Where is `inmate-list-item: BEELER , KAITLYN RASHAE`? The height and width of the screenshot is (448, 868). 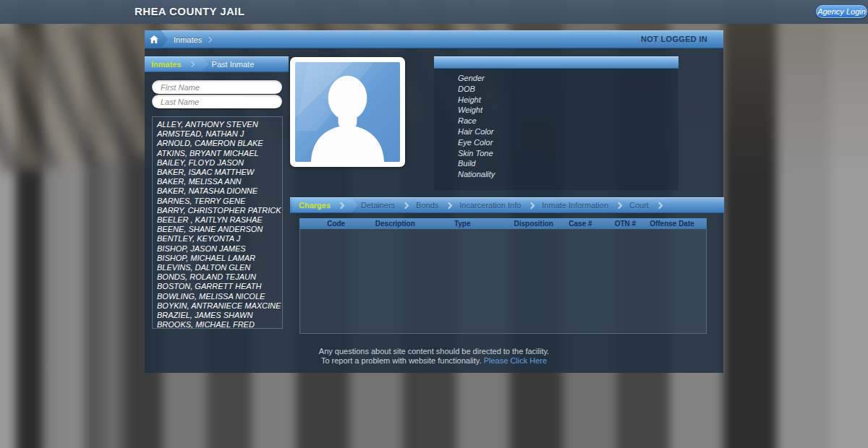 inmate-list-item: BEELER , KAITLYN RASHAE is located at coordinates (217, 220).